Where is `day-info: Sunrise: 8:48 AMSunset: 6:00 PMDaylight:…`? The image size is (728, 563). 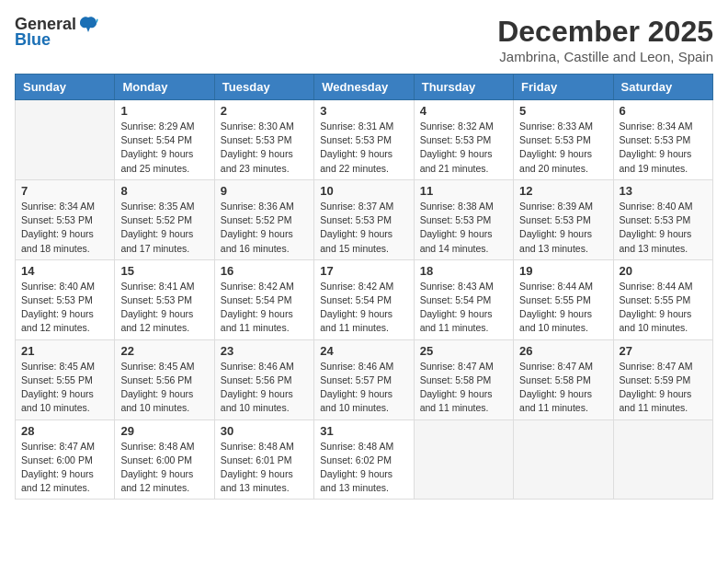 day-info: Sunrise: 8:48 AMSunset: 6:00 PMDaylight:… is located at coordinates (164, 467).